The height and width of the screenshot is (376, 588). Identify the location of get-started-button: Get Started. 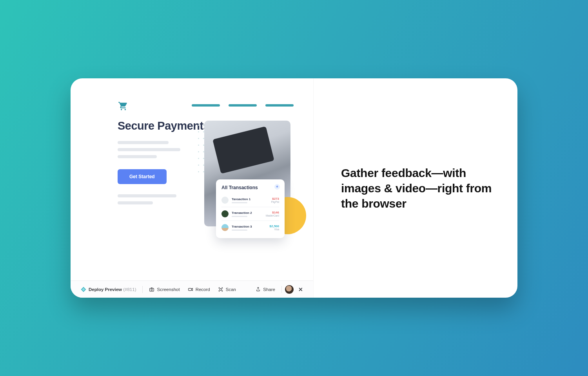
(142, 177).